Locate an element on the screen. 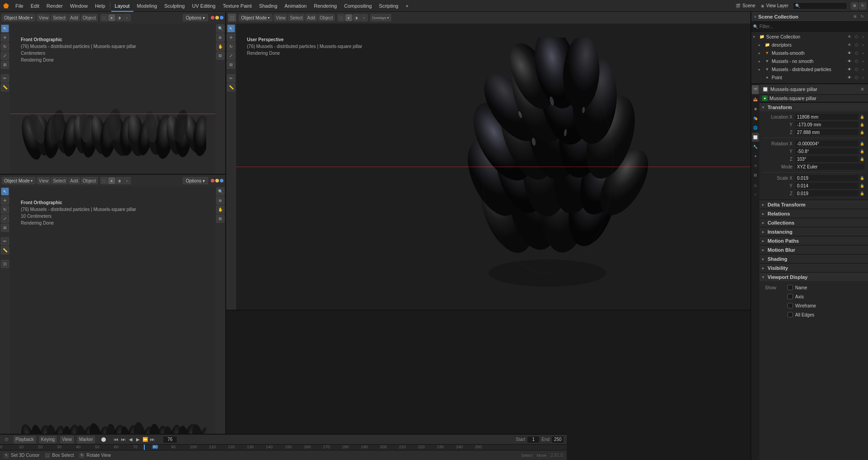 The image size is (868, 460). select-menu-tl: Select is located at coordinates (59, 18).